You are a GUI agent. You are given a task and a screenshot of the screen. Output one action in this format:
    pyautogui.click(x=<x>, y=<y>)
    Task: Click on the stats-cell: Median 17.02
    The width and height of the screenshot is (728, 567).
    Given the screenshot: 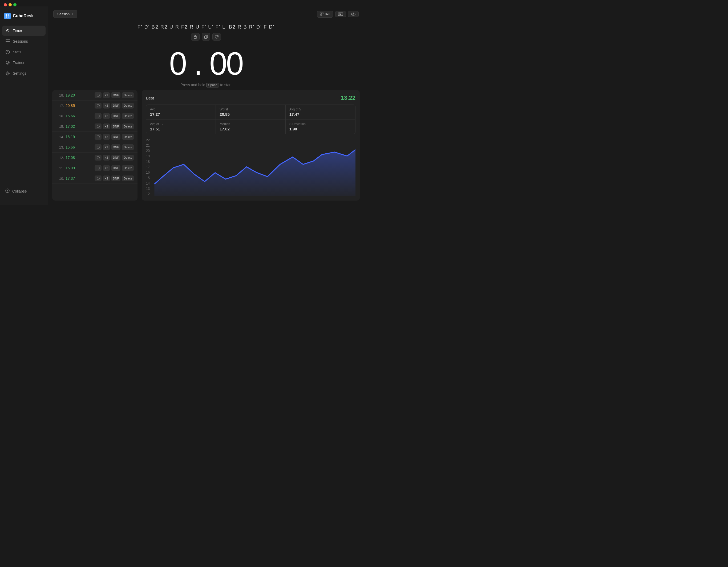 What is the action you would take?
    pyautogui.click(x=251, y=127)
    